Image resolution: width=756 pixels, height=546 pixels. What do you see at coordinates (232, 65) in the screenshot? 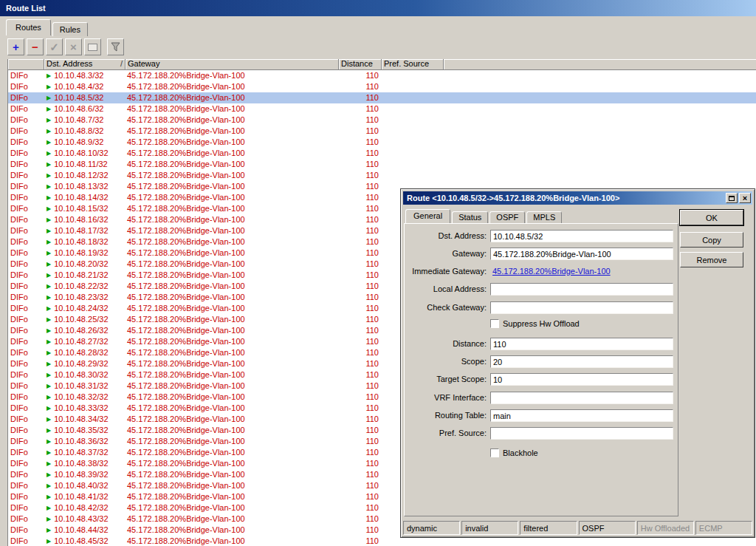
I see `column-header-gateway: Gateway` at bounding box center [232, 65].